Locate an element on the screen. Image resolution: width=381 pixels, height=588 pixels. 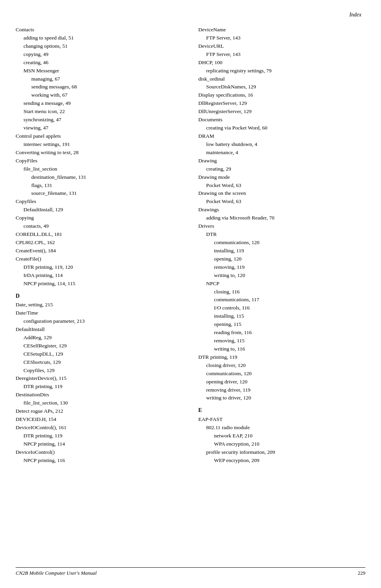
index-entry: creating, 29 is located at coordinates (282, 169).